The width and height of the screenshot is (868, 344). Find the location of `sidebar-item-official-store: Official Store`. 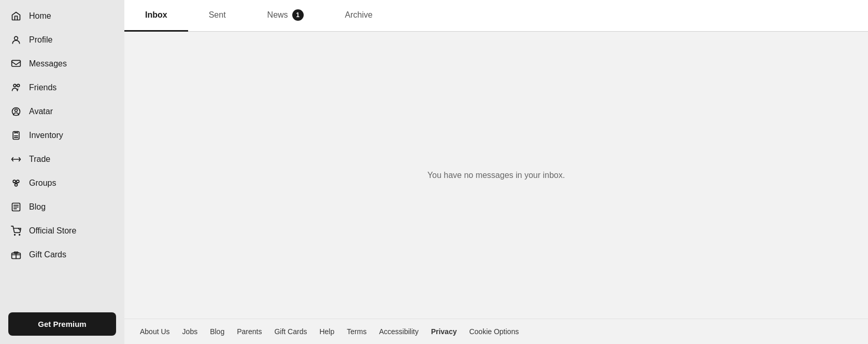

sidebar-item-official-store: Official Store is located at coordinates (62, 231).